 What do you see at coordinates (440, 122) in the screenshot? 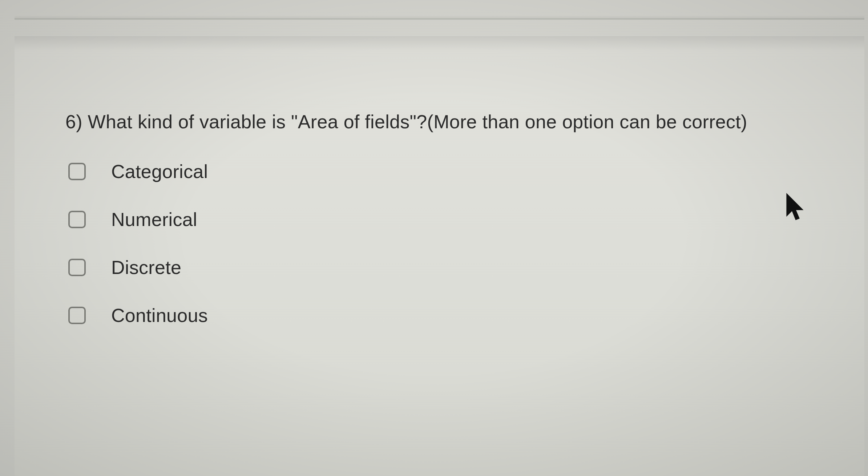
I see `question-text: 6) What kind of variable is "Area of fie…` at bounding box center [440, 122].